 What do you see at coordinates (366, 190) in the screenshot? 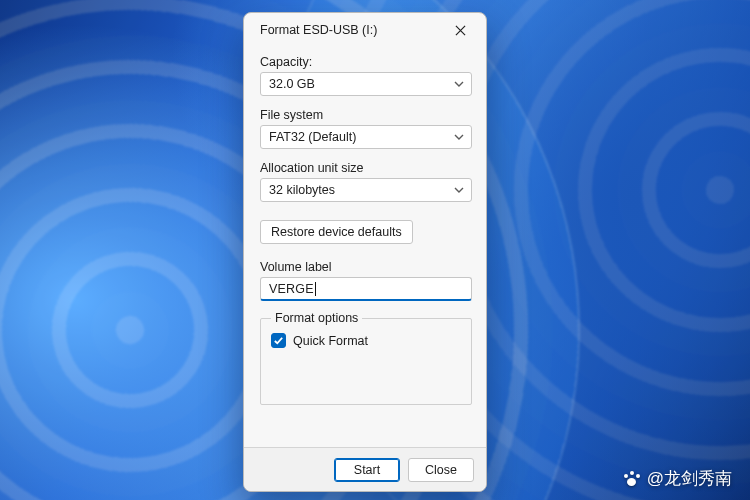
I see `allocation-select: 32 kilobytes` at bounding box center [366, 190].